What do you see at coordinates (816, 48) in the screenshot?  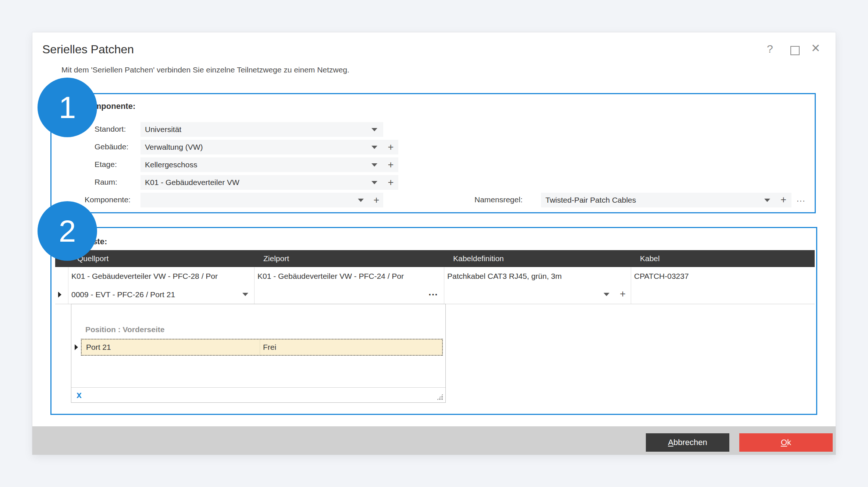 I see `close-icon: ×` at bounding box center [816, 48].